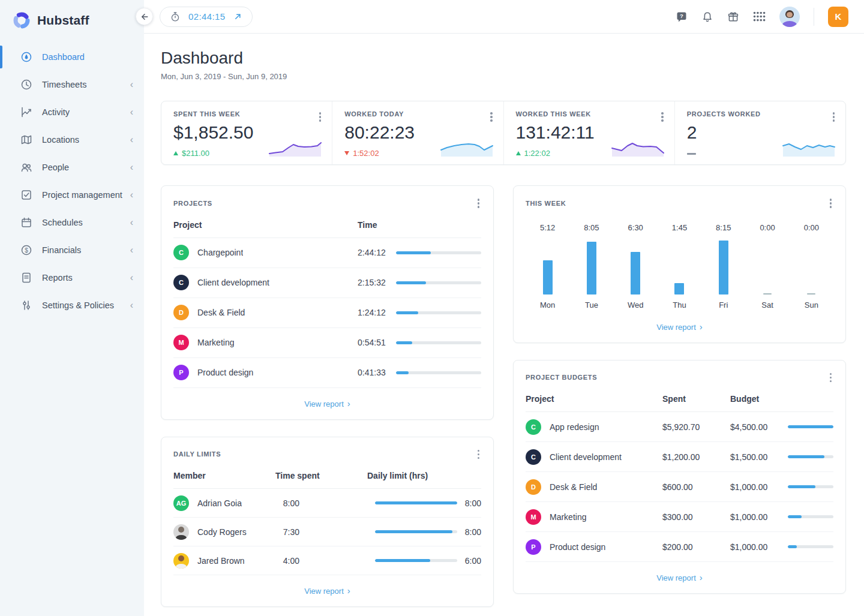  Describe the element at coordinates (26, 250) in the screenshot. I see `dollar-circle-icon: $` at that location.